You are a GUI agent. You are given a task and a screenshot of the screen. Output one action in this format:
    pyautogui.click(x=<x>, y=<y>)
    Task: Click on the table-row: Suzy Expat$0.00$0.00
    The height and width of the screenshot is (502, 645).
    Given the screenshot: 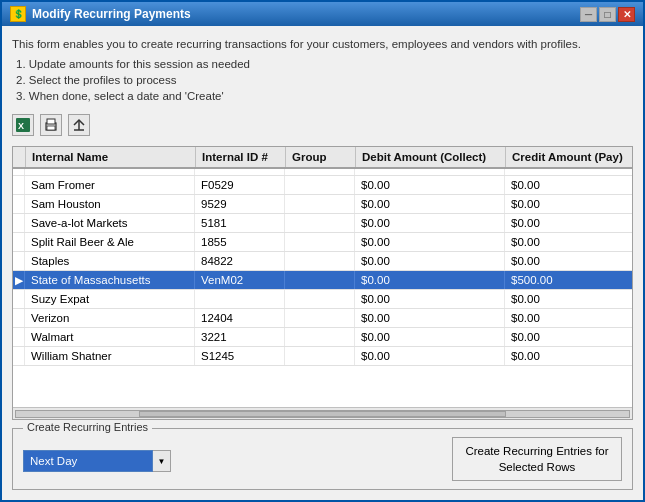 What is the action you would take?
    pyautogui.click(x=322, y=300)
    